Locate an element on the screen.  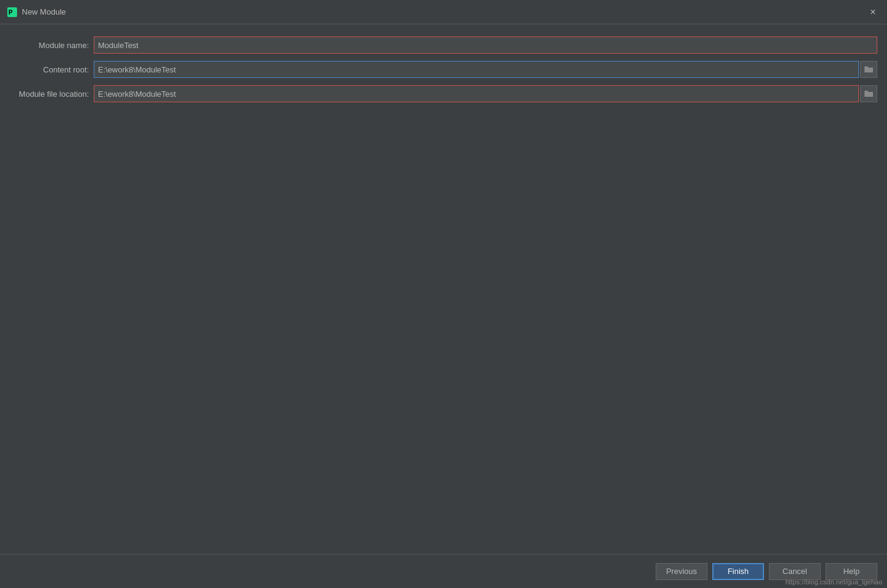
dialog-footer: Previous Finish Cancel Help is located at coordinates (443, 571).